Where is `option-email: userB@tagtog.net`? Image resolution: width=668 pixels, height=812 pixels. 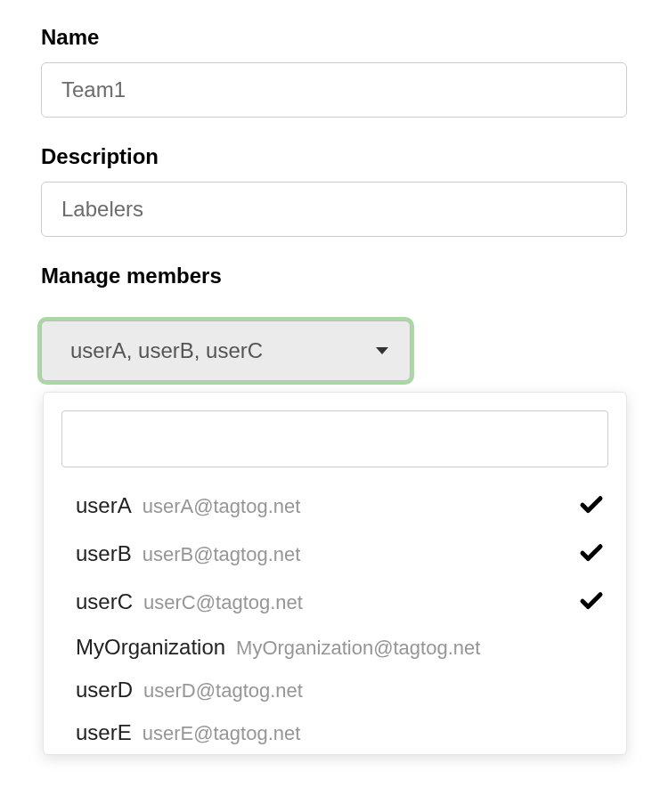
option-email: userB@tagtog.net is located at coordinates (222, 555).